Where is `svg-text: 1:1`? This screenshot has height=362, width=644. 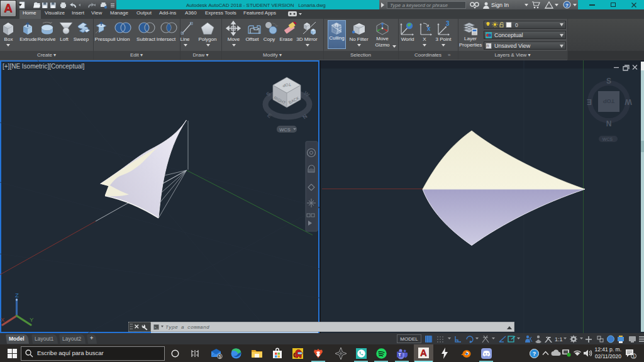
svg-text: 1:1 is located at coordinates (558, 339).